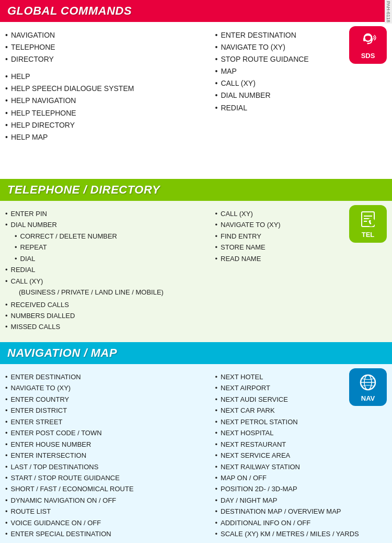 The image size is (392, 543). What do you see at coordinates (108, 60) in the screenshot?
I see `list-item: DIRECTORY` at bounding box center [108, 60].